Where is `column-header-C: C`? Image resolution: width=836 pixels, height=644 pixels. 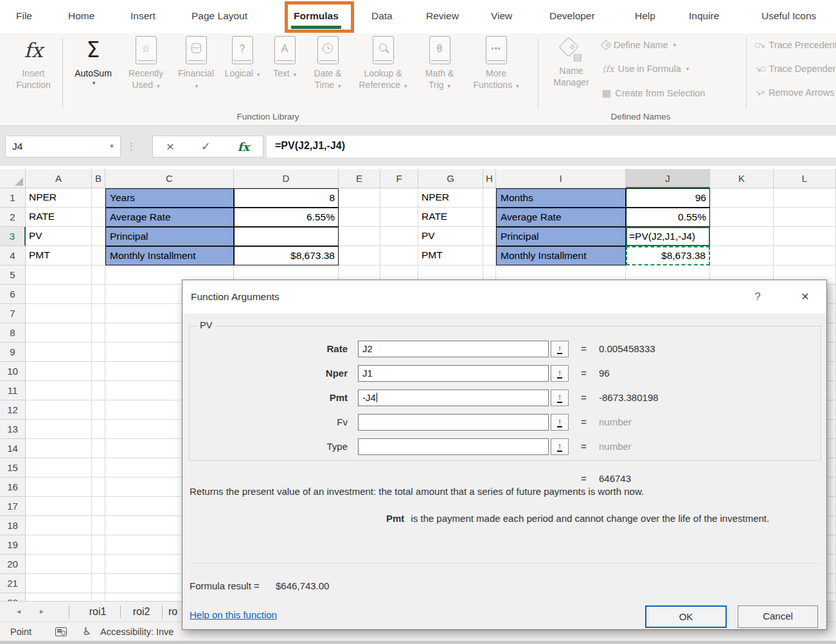
column-header-C: C is located at coordinates (170, 179).